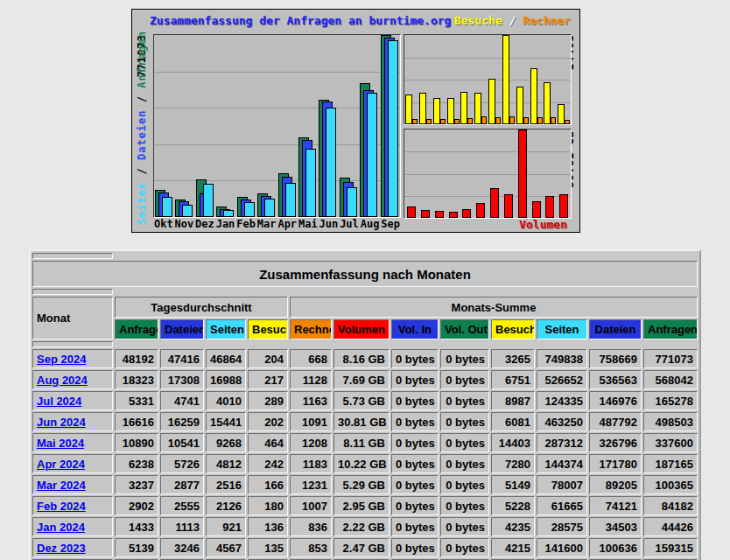  Describe the element at coordinates (329, 224) in the screenshot. I see `x-axis-label-jun: Jun` at that location.